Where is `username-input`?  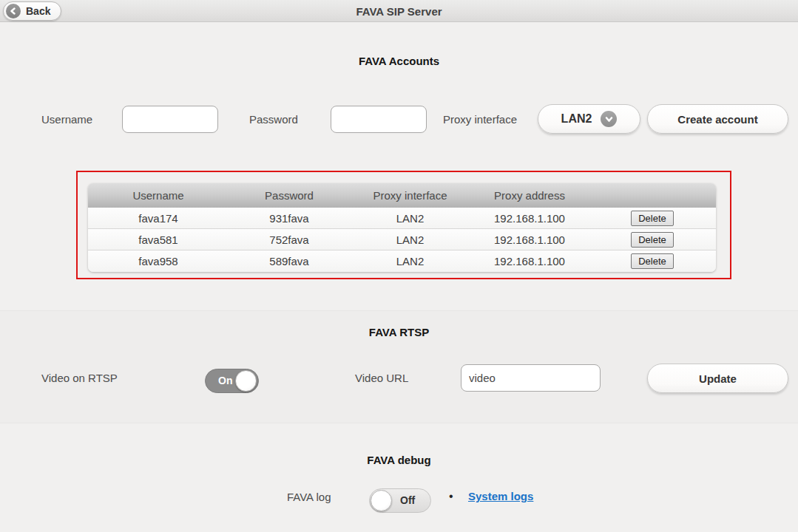 username-input is located at coordinates (170, 120).